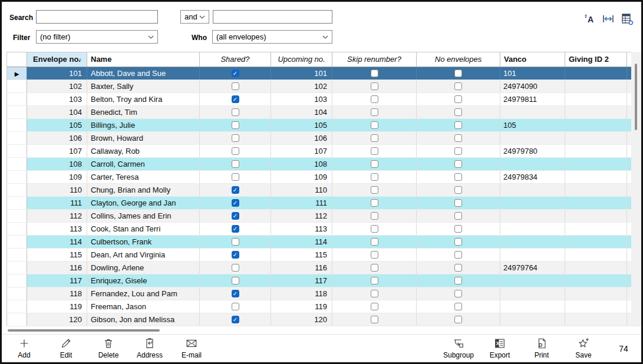 This screenshot has width=643, height=364. I want to click on vanco-cell: 24979811, so click(533, 99).